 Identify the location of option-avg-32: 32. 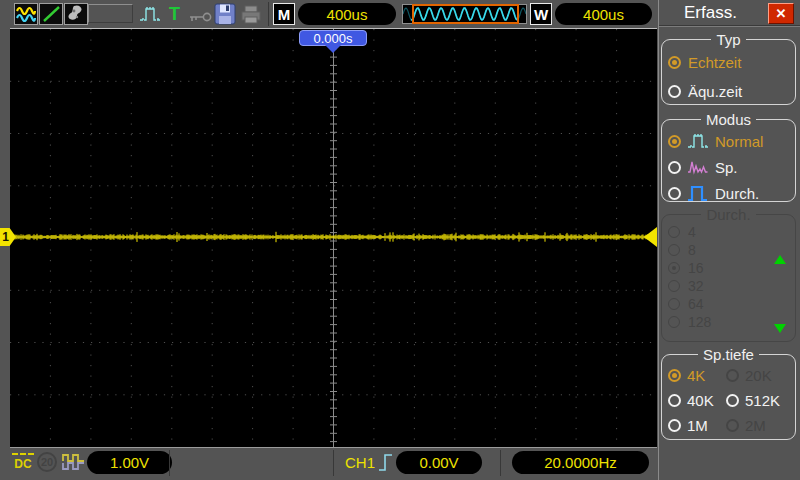
(728, 286).